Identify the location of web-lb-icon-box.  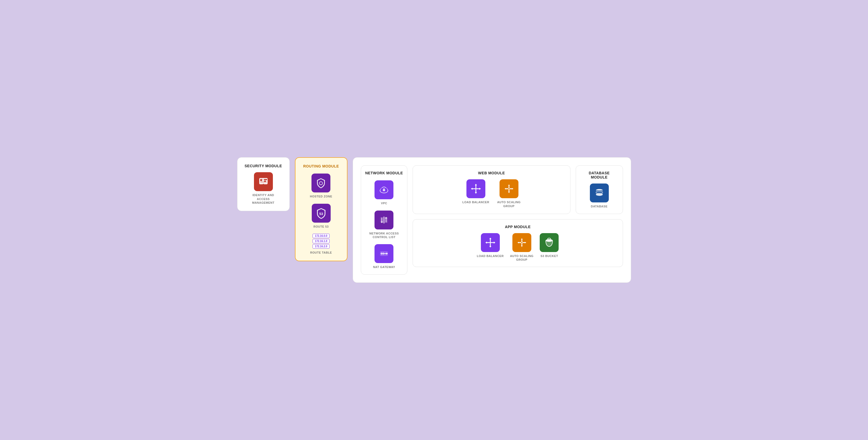
(476, 189).